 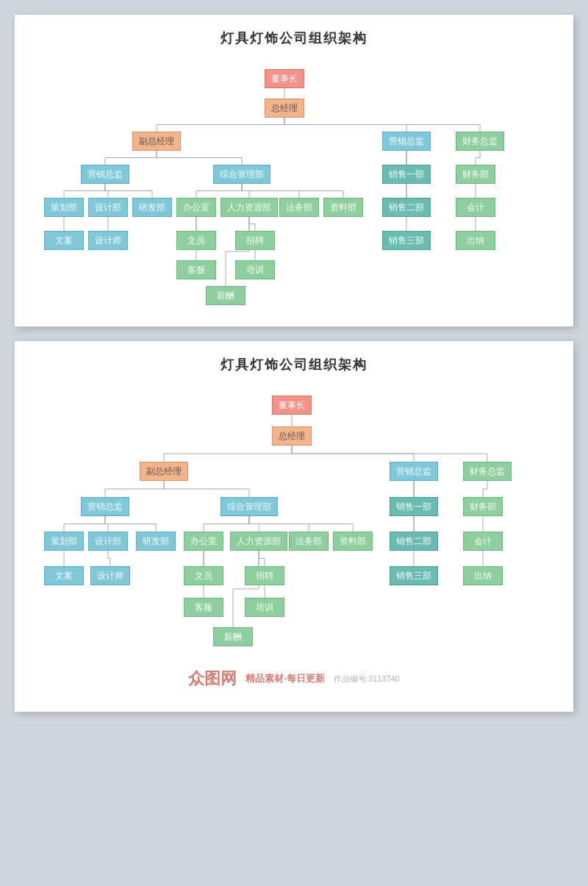 What do you see at coordinates (414, 576) in the screenshot?
I see `node2-xiaoshousan: 销售三部` at bounding box center [414, 576].